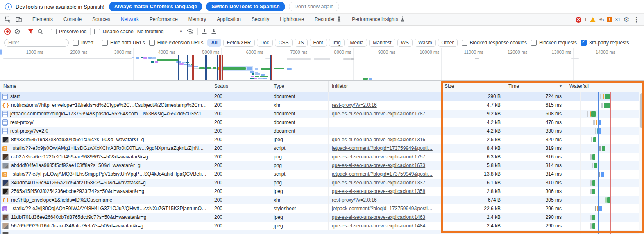 This screenshot has width=644, height=234. What do you see at coordinates (241, 86) in the screenshot?
I see `column-header-status: Status` at bounding box center [241, 86].